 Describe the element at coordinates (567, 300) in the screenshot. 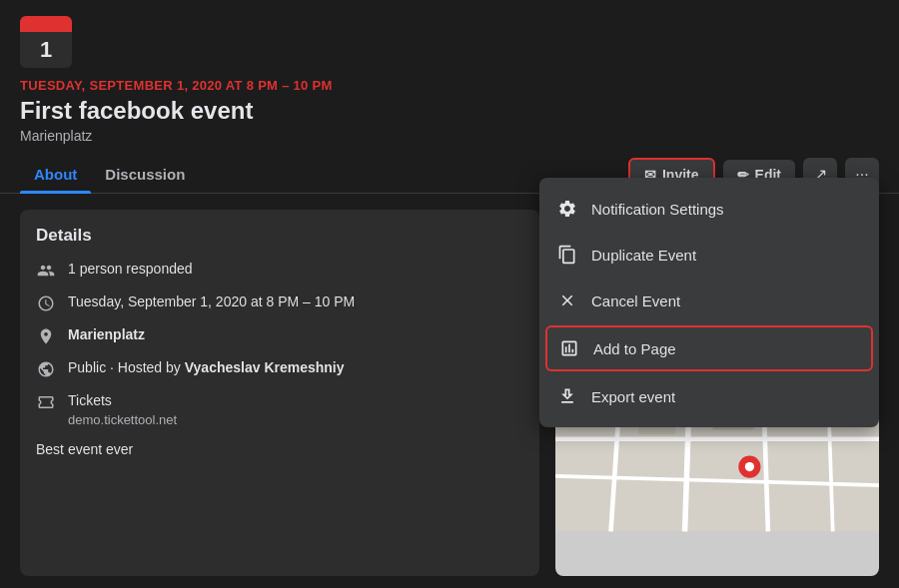

I see `x-icon` at that location.